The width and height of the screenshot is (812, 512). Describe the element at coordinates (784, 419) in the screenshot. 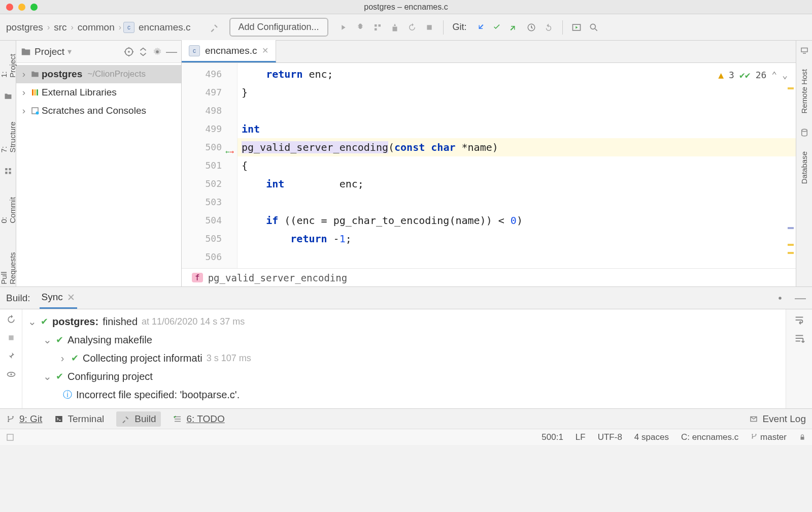

I see `bb-label: Event Log` at that location.